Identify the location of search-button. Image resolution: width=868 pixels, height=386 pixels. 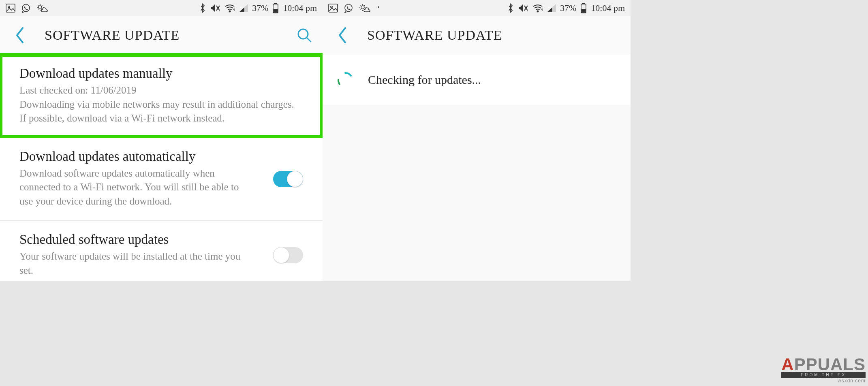
(304, 35).